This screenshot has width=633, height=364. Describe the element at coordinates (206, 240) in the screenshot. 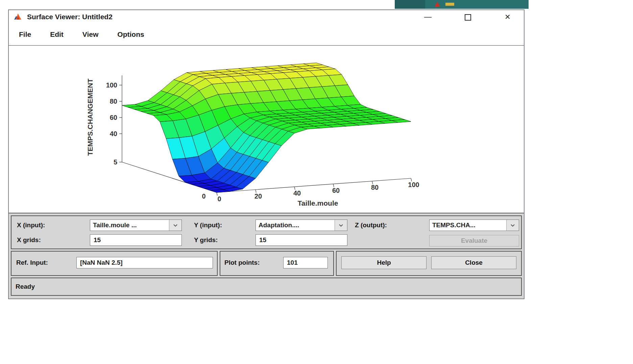

I see `y-grids-label: Y grids:` at that location.